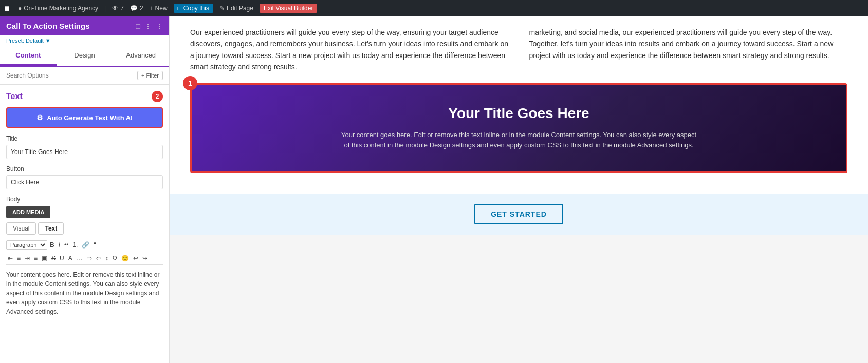 This screenshot has height=363, width=868. Describe the element at coordinates (157, 97) in the screenshot. I see `badge-2: 2` at that location.